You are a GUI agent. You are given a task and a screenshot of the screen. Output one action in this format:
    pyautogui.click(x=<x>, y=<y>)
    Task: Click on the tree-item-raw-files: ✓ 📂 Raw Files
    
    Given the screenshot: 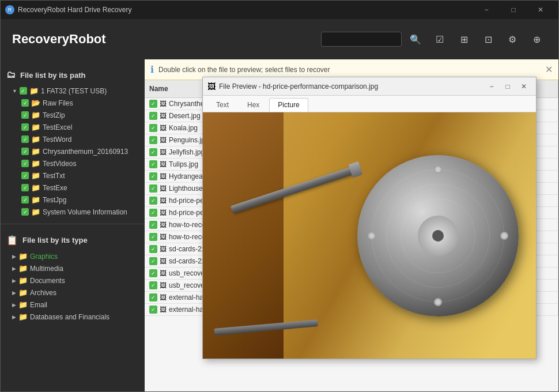 What is the action you would take?
    pyautogui.click(x=73, y=103)
    